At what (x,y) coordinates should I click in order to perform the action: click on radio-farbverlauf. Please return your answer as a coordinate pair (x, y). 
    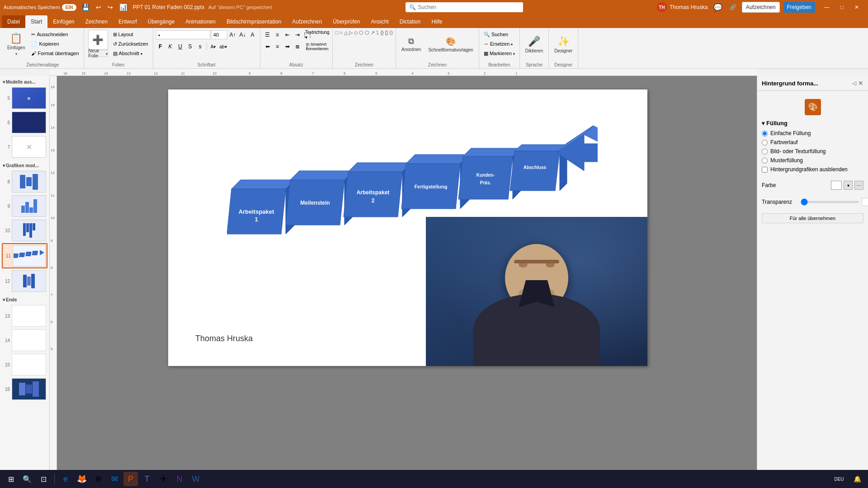
    Looking at the image, I should click on (765, 143).